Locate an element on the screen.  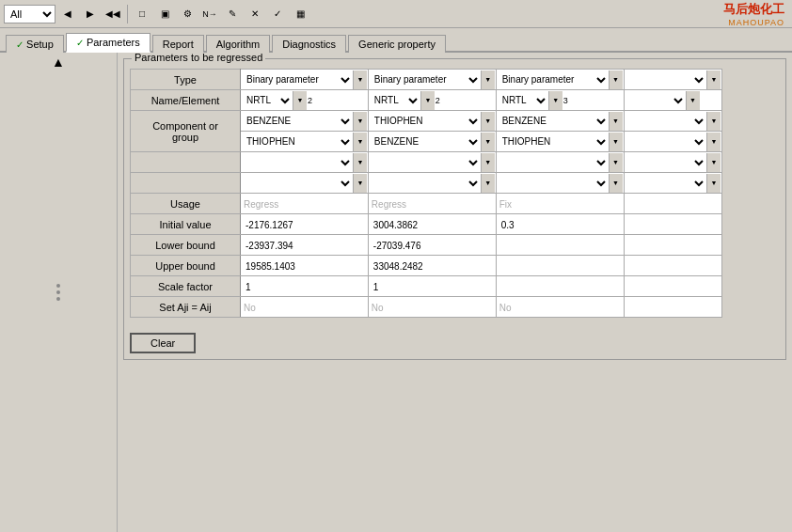
comp1-select-col4 is located at coordinates (666, 121).